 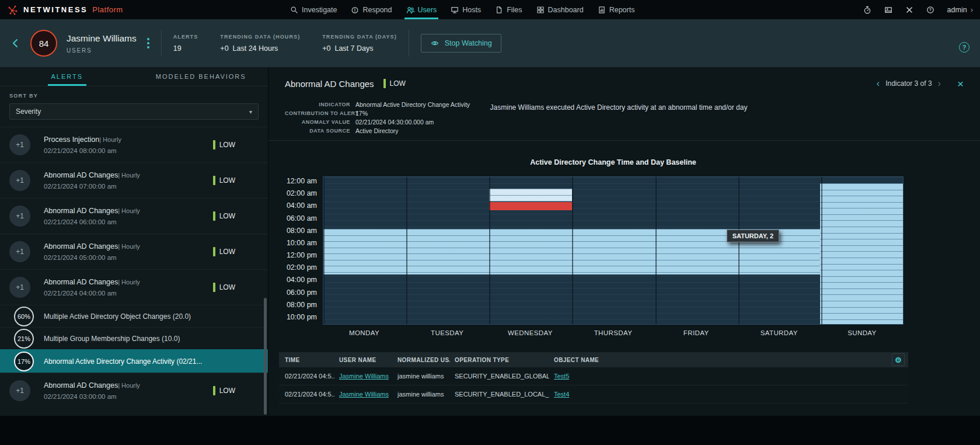 I want to click on admin-menu: admin ›, so click(x=960, y=9).